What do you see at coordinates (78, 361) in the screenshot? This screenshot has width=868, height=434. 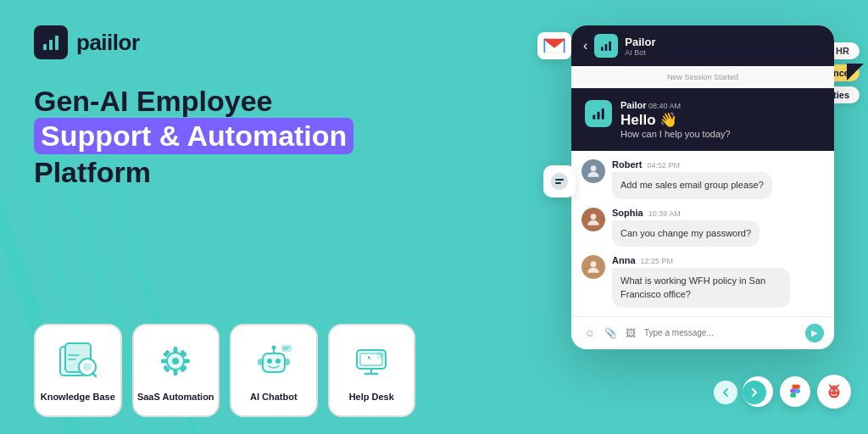 I see `kb-icon` at bounding box center [78, 361].